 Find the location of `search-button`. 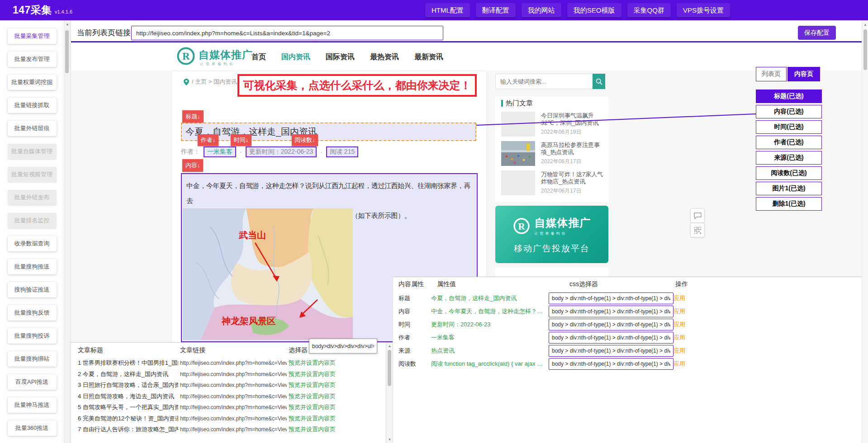

search-button is located at coordinates (599, 81).